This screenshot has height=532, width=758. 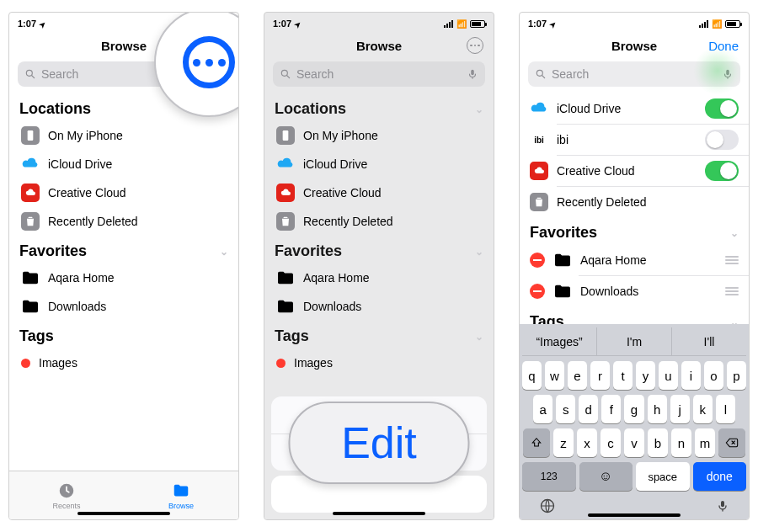 I want to click on ibi-toggle, so click(x=722, y=140).